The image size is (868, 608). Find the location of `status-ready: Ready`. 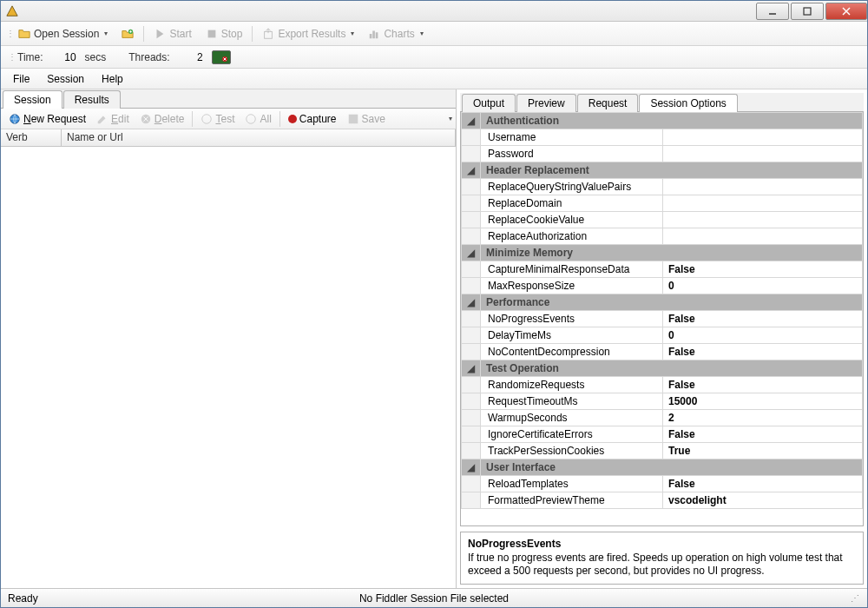

status-ready: Ready is located at coordinates (23, 598).